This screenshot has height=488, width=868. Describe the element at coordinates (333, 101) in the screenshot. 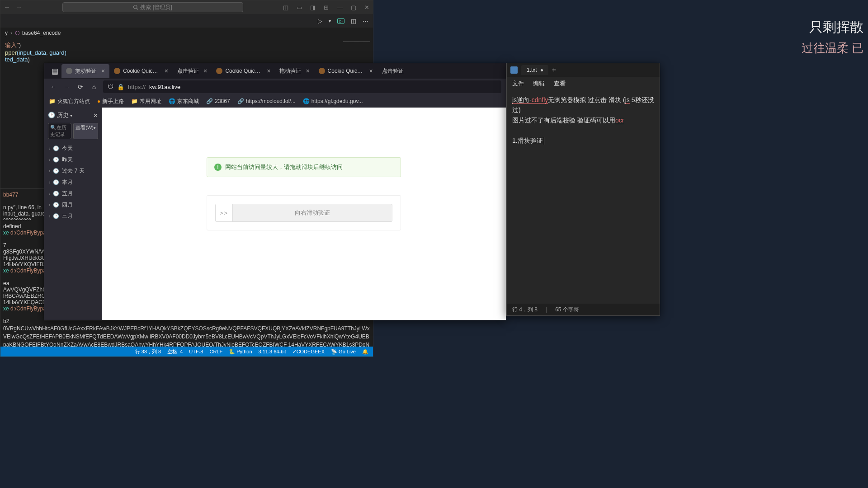

I see `bookmark-item: 🌐https://gl.gdedu.gov...` at that location.